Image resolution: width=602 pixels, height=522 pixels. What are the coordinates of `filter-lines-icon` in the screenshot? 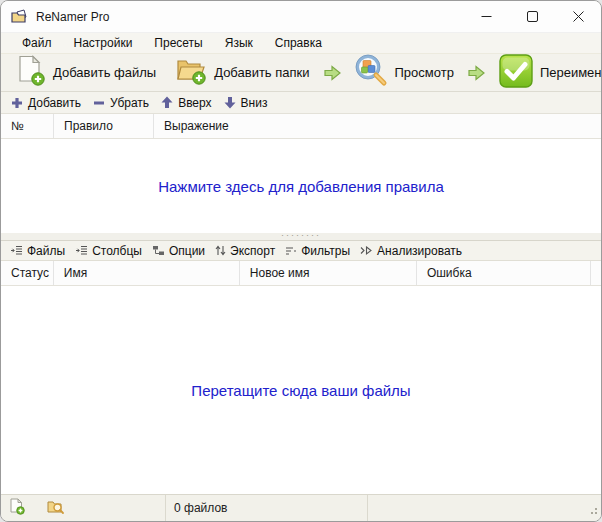 It's located at (291, 251).